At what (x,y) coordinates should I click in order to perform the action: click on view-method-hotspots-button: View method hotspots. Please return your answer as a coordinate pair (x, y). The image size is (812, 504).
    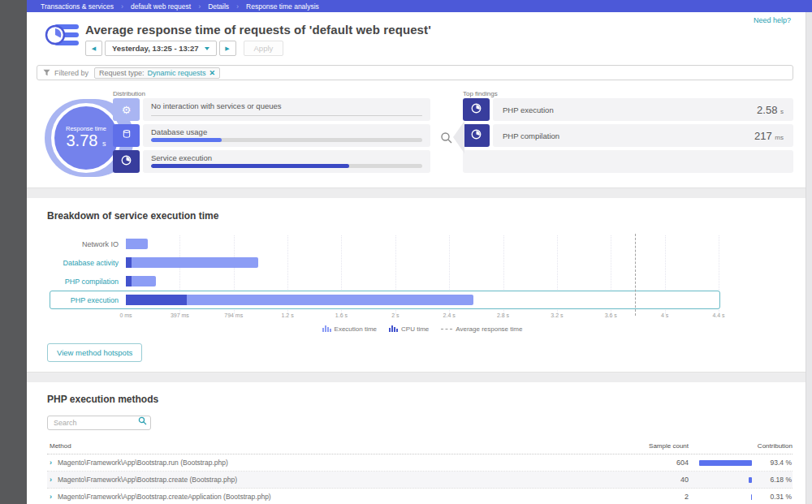
    Looking at the image, I should click on (94, 352).